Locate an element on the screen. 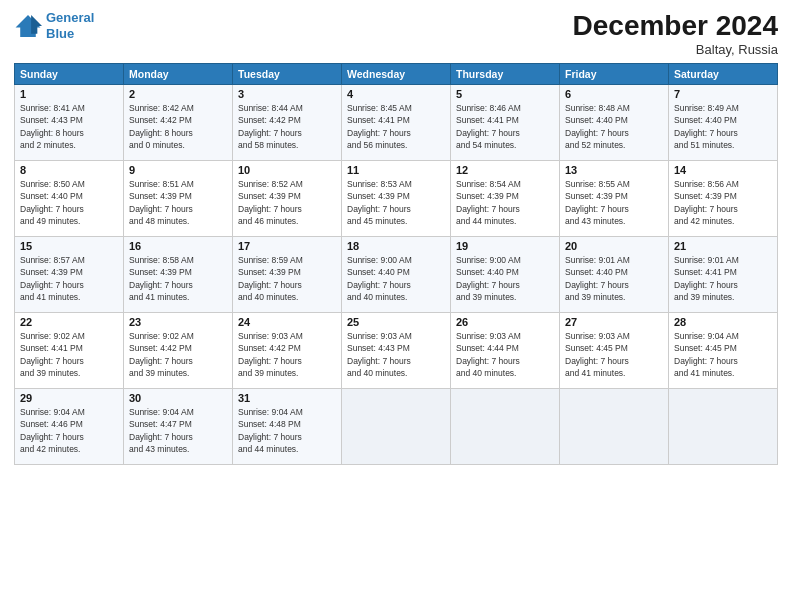 The image size is (792, 612). calendar-subtitle: Baltay, Russia is located at coordinates (676, 50).